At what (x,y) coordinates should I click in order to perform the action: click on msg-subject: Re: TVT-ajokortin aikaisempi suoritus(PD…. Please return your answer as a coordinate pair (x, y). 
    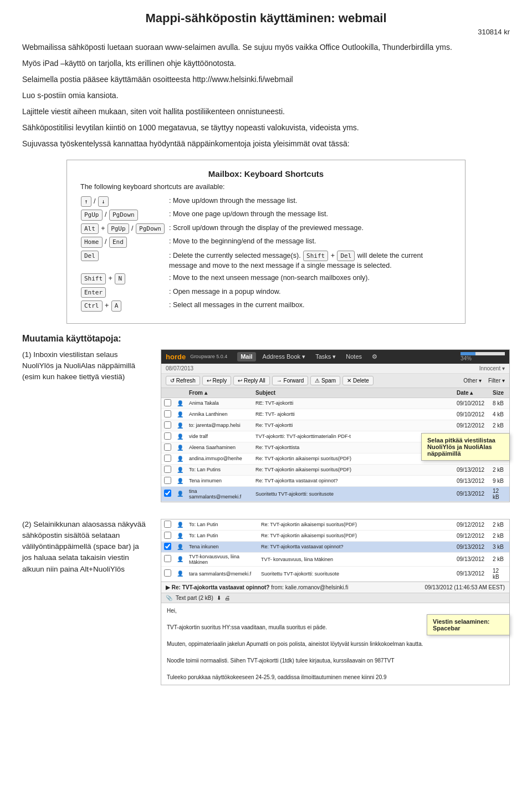
    Looking at the image, I should click on (348, 470).